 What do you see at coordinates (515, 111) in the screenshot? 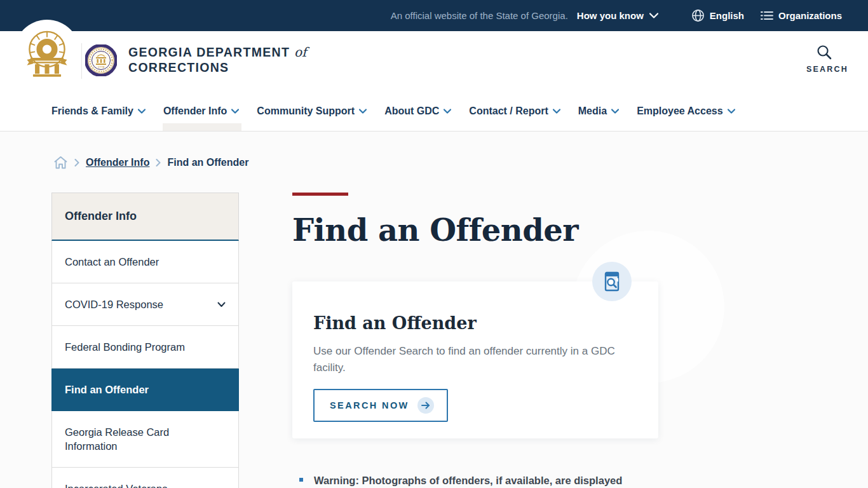
I see `nav-item-contact-report: Contact / Report` at bounding box center [515, 111].